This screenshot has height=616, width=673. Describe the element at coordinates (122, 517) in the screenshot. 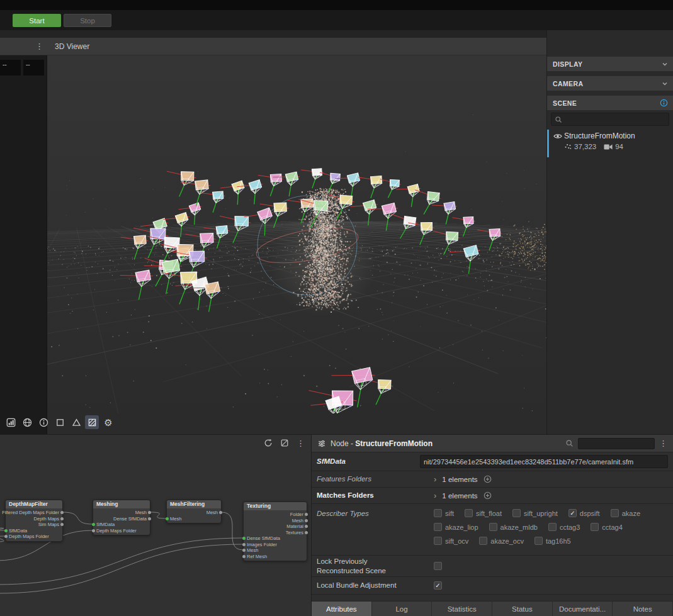

I see `graph-node-meshing: MeshingMeshDense SfMDataSfMDataDepth Map…` at that location.